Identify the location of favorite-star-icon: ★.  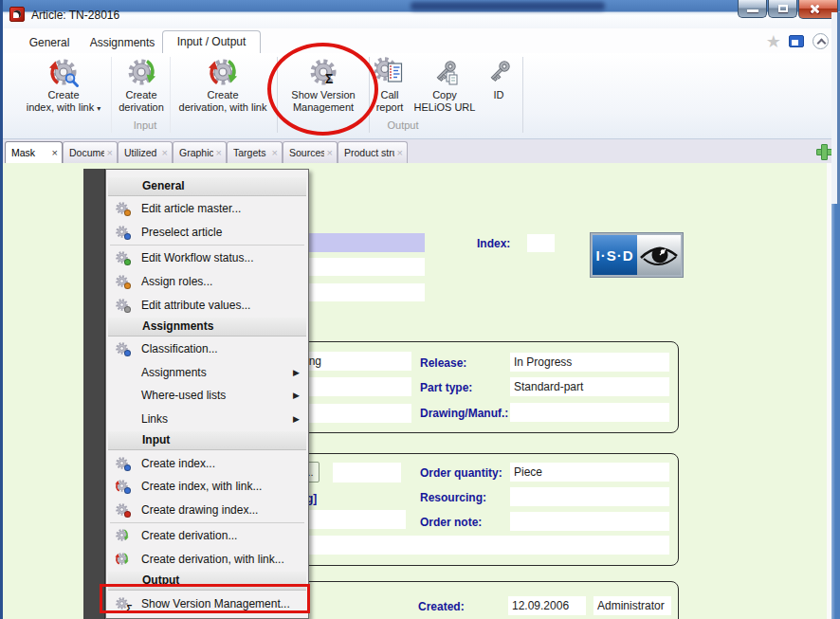
(774, 42).